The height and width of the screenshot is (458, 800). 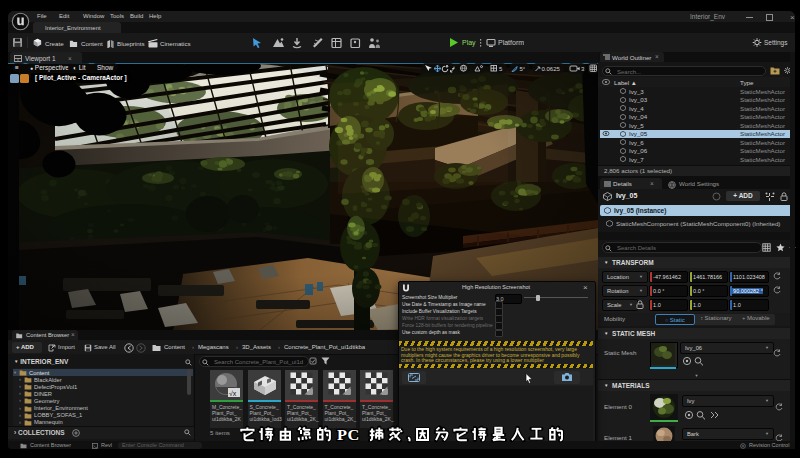 I want to click on svg-text: PC, so click(x=348, y=436).